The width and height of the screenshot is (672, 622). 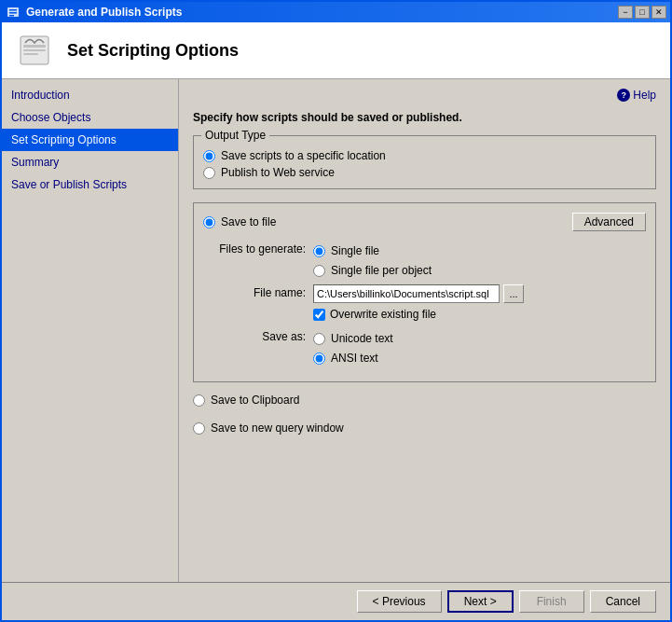 What do you see at coordinates (425, 222) in the screenshot?
I see `save-to-file-header: Save to file Advanced` at bounding box center [425, 222].